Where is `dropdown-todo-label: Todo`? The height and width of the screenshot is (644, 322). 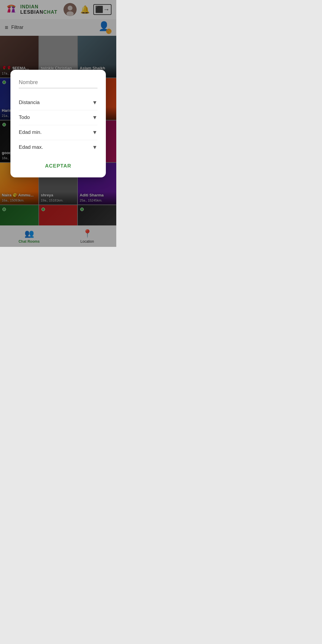 dropdown-todo-label: Todo is located at coordinates (24, 117).